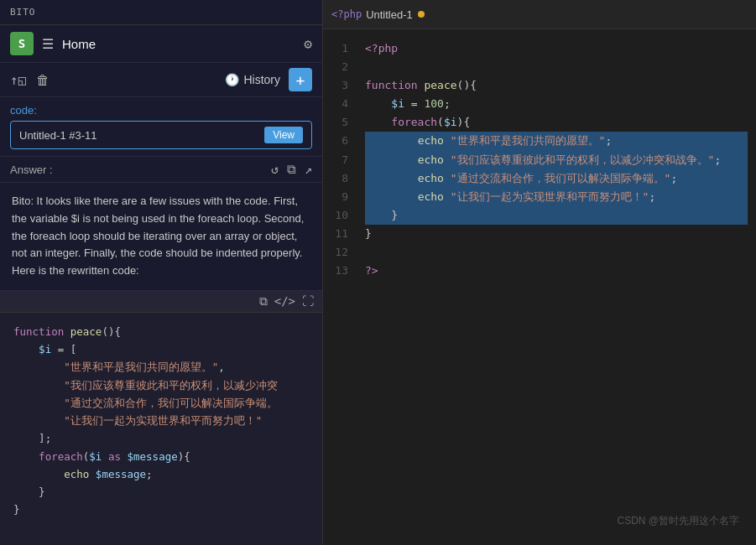 The image size is (756, 545). Describe the element at coordinates (22, 44) in the screenshot. I see `avatar: S` at that location.